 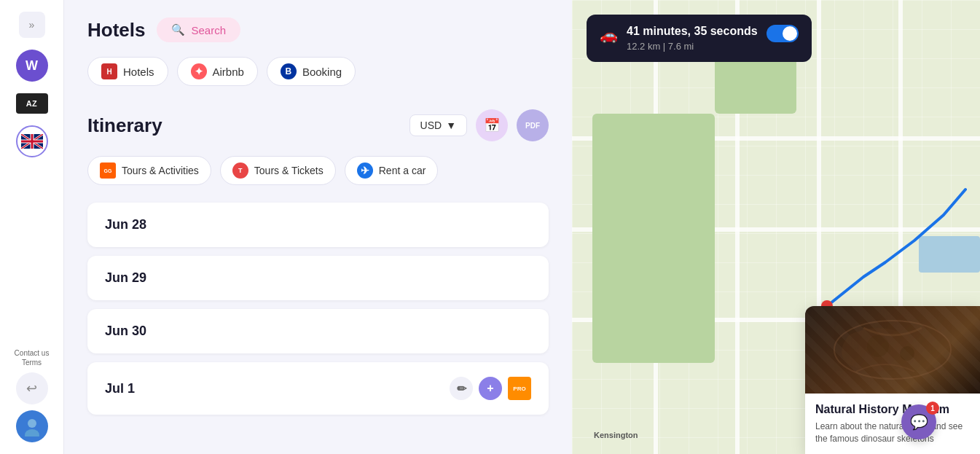 I want to click on date-label-jun30: Jun 30, so click(x=125, y=331).